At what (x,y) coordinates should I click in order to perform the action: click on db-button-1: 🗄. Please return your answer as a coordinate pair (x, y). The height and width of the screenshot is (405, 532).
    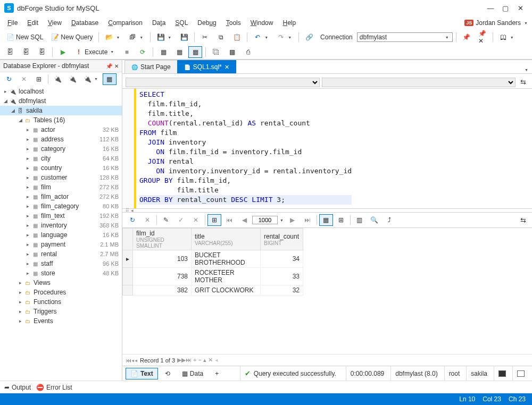
    Looking at the image, I should click on (10, 52).